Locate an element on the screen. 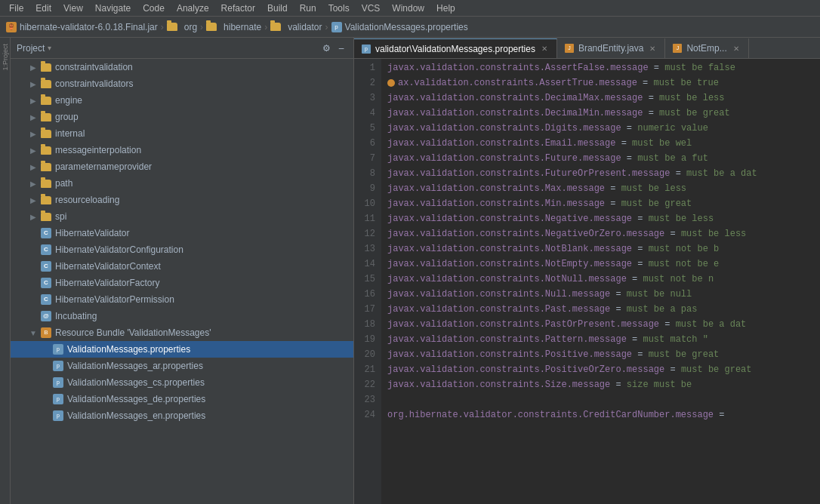 Image resolution: width=820 pixels, height=504 pixels. ln-17: 17 is located at coordinates (365, 309).